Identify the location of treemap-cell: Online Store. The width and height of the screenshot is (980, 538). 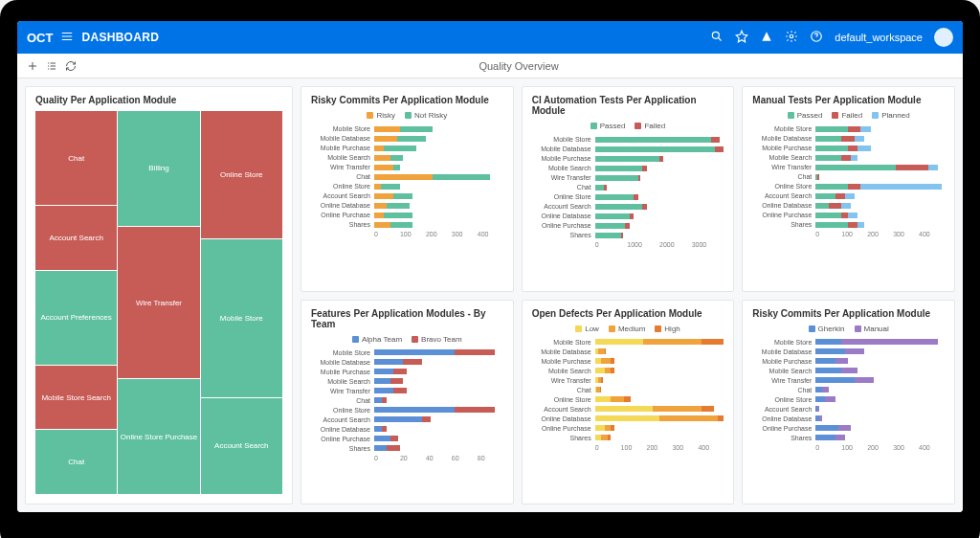
(241, 174).